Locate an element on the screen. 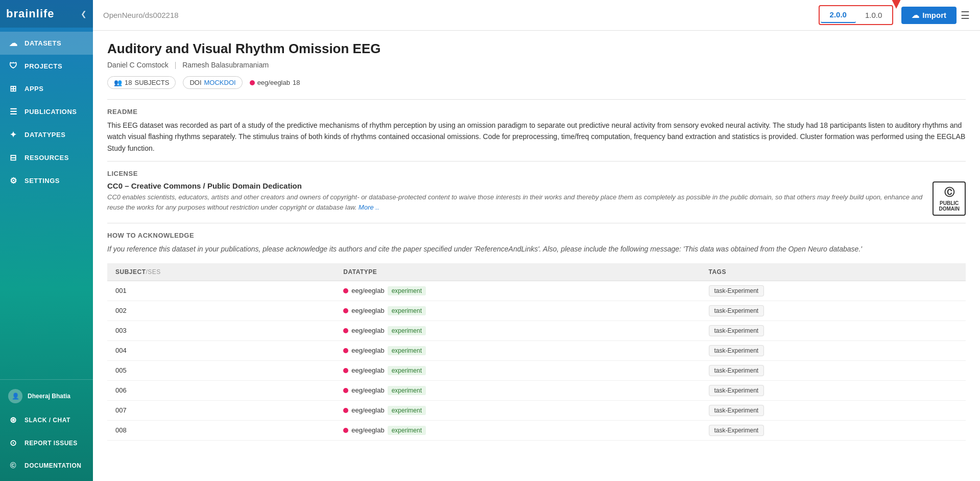  table-row: 002 eeg/eeglab experiment task-Experimen… is located at coordinates (536, 311).